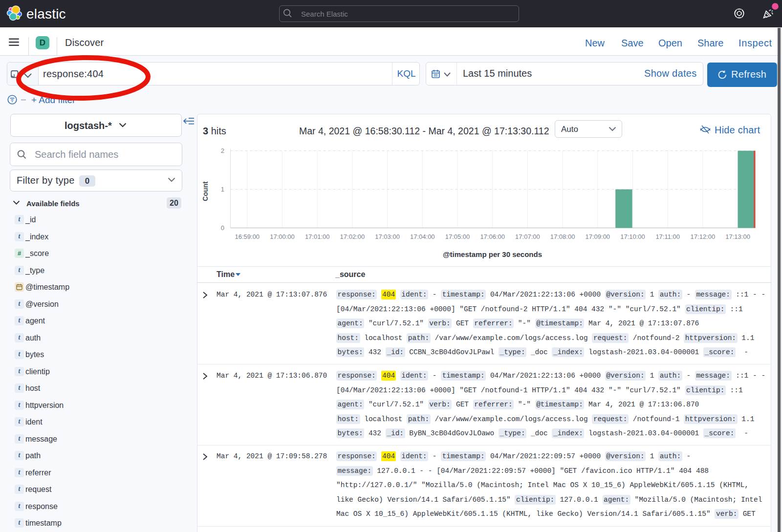 This screenshot has width=782, height=532. Describe the element at coordinates (738, 236) in the screenshot. I see `svg-text: 17:13:00` at that location.